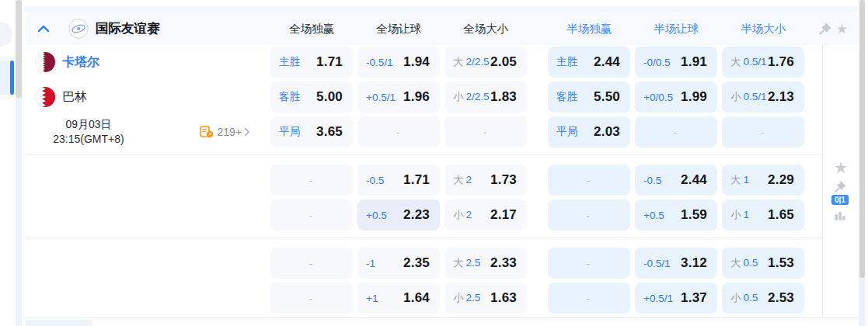  I want to click on odds-cell: -0.5/13.12, so click(676, 263).